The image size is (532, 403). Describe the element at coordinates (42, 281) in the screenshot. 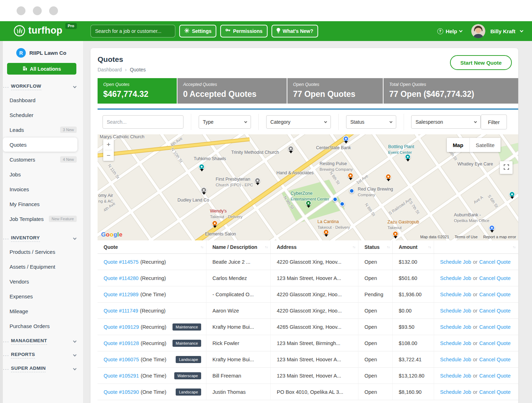

I see `sidebar-item: Vendors` at that location.